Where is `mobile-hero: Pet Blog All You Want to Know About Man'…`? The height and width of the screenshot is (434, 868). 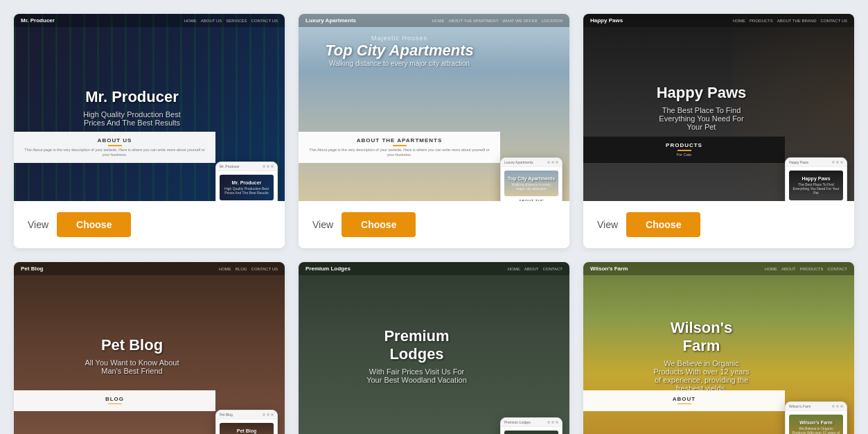 mobile-hero: Pet Blog All You Want to Know About Man'… is located at coordinates (247, 428).